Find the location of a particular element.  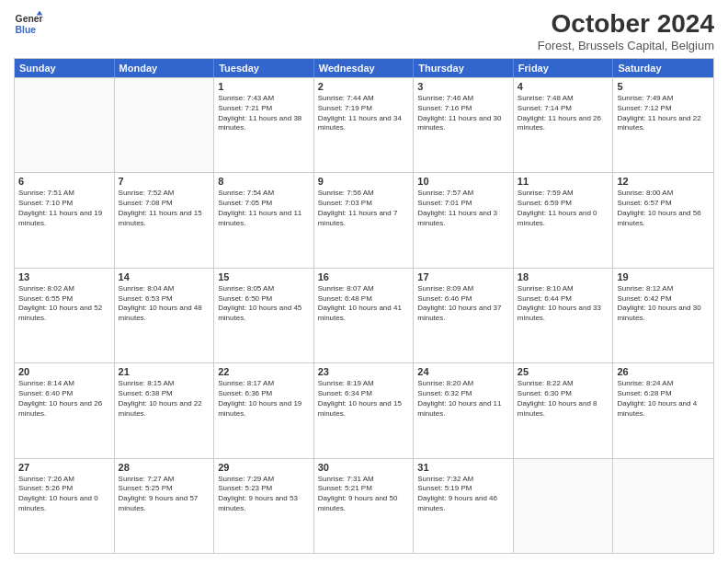

cell-detail: Sunrise: 8:15 AM Sunset: 6:38 PM Dayligh… is located at coordinates (165, 399).